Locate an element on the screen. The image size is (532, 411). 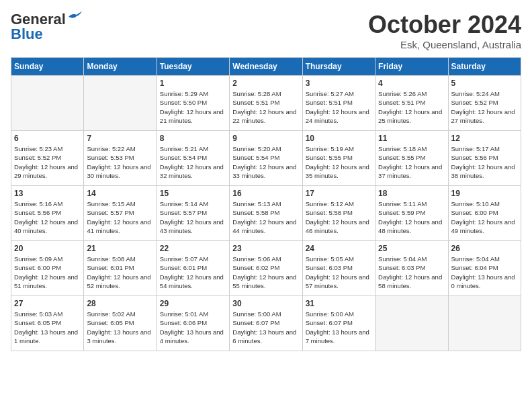
column-header-friday: Friday is located at coordinates (412, 67).